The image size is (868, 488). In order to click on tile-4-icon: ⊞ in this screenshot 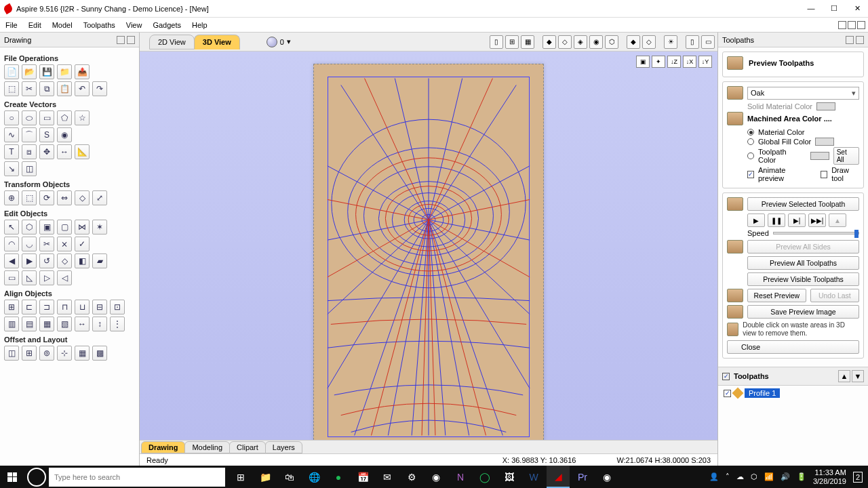, I will do `click(512, 42)`.